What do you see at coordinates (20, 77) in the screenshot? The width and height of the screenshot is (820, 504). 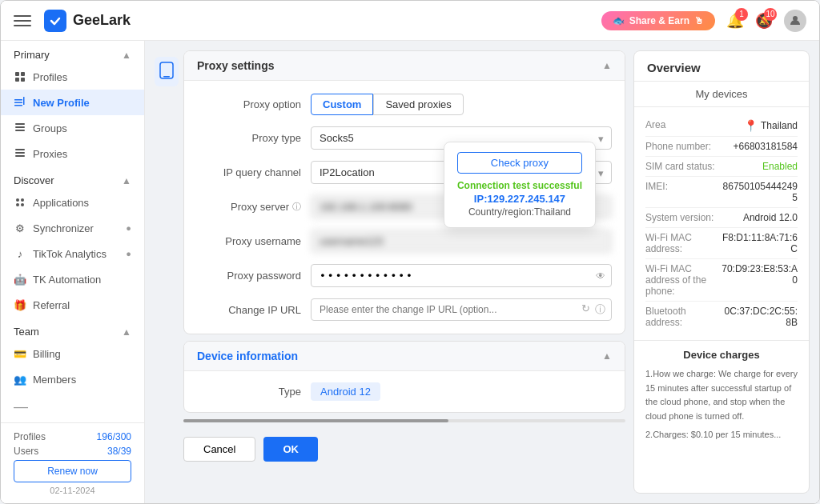 I see `profiles-icon` at bounding box center [20, 77].